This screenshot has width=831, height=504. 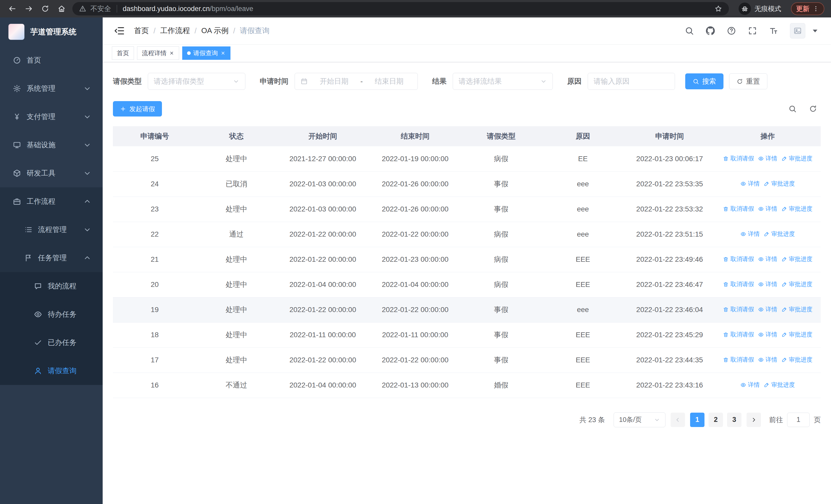 What do you see at coordinates (51, 230) in the screenshot?
I see `sidebar-item-process-management: 流程管理` at bounding box center [51, 230].